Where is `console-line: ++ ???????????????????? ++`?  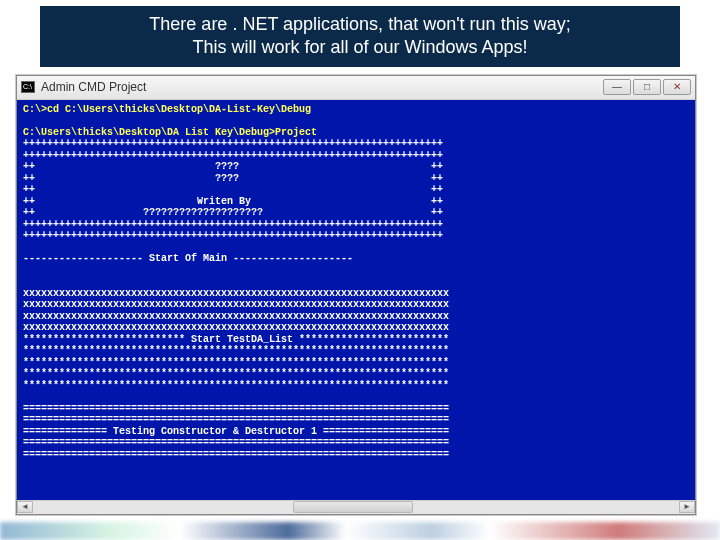
console-line: ++ ???????????????????? ++ is located at coordinates (233, 212).